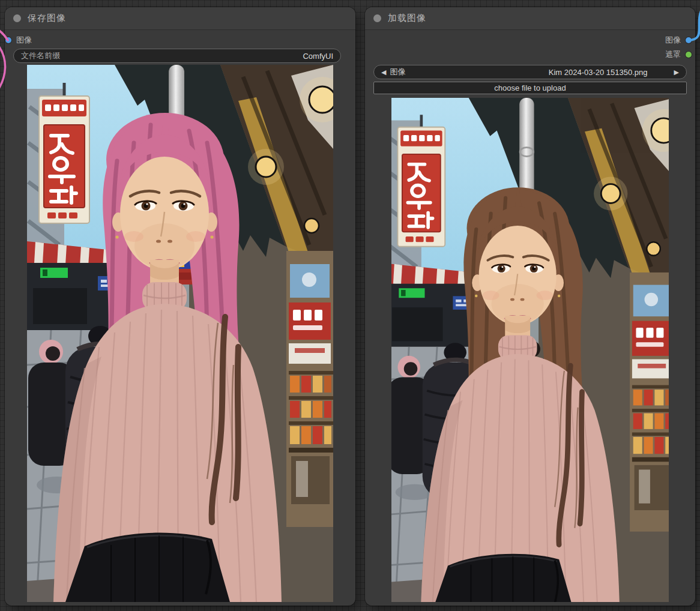 This screenshot has width=700, height=611. I want to click on save-image-title-bar: 保存图像, so click(180, 19).